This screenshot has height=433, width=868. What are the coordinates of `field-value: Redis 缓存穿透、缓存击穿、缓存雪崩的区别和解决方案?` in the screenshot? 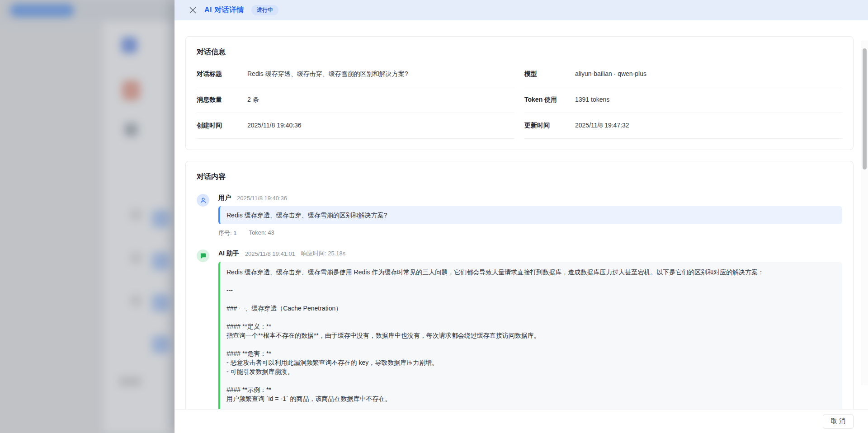 It's located at (327, 74).